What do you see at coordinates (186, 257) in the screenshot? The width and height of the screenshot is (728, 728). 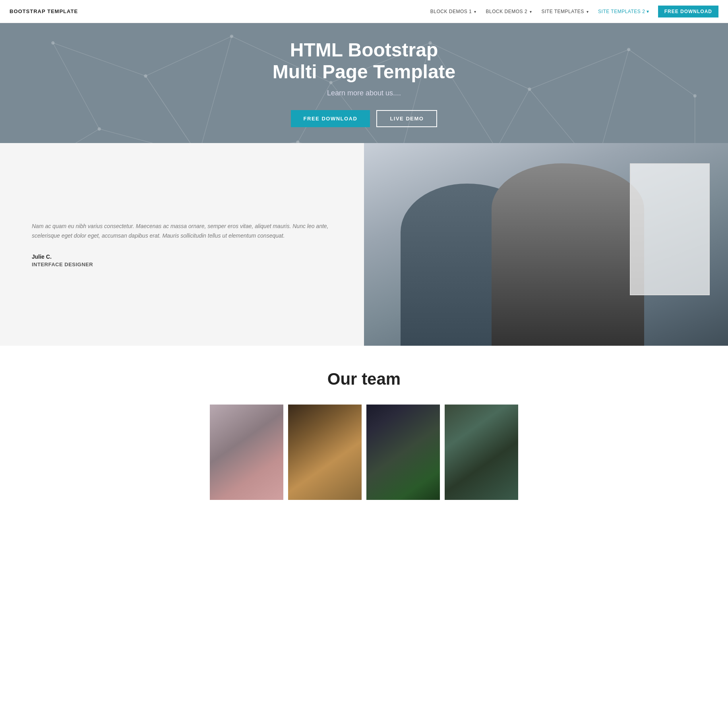 I see `about-person-name: Julie C.` at bounding box center [186, 257].